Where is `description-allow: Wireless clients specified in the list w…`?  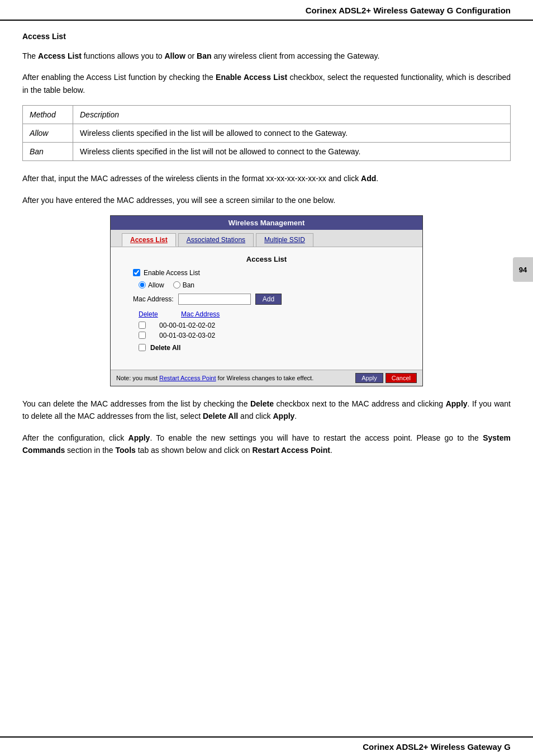 description-allow: Wireless clients specified in the list w… is located at coordinates (292, 133).